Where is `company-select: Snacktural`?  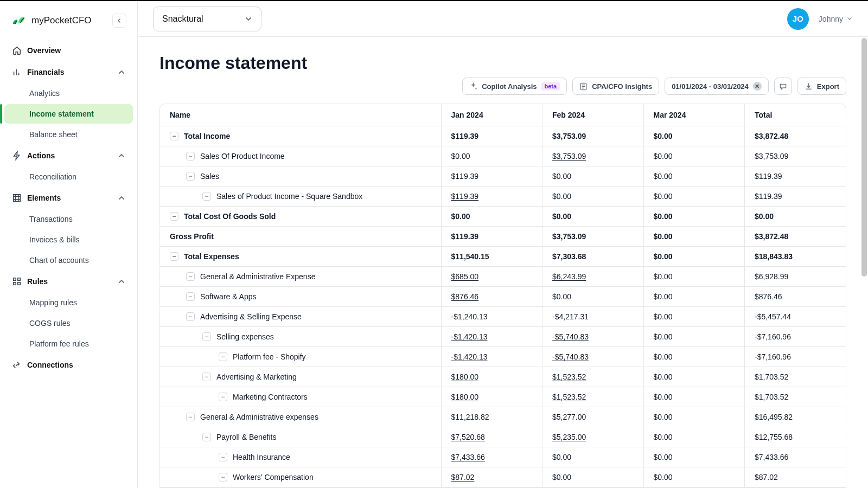 company-select: Snacktural is located at coordinates (207, 19).